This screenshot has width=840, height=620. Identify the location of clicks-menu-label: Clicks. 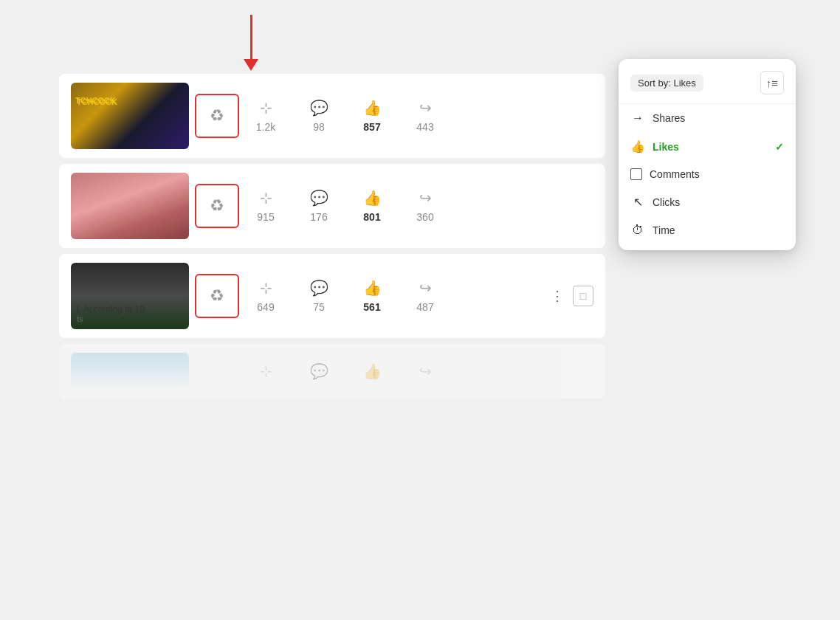
(666, 202).